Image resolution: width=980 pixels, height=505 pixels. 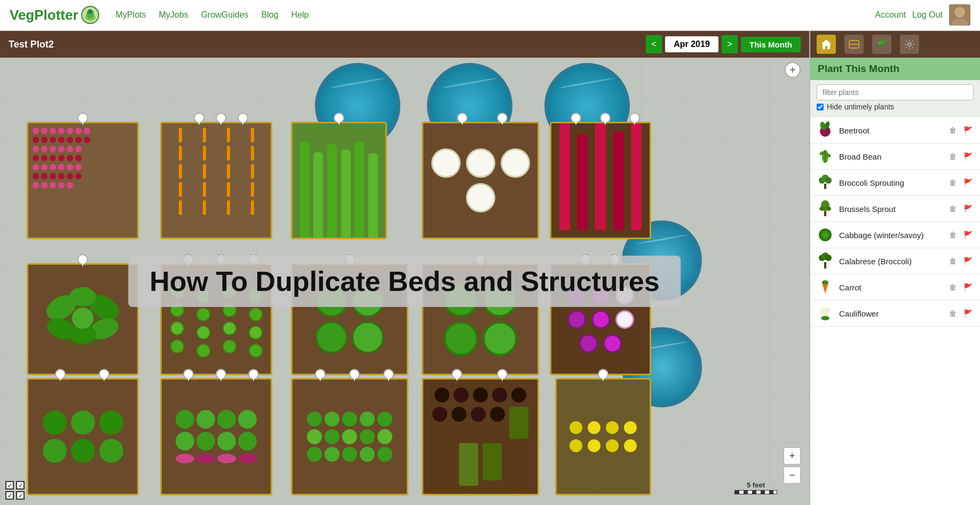 I want to click on cabbage-add-icon: 🚩, so click(x=968, y=235).